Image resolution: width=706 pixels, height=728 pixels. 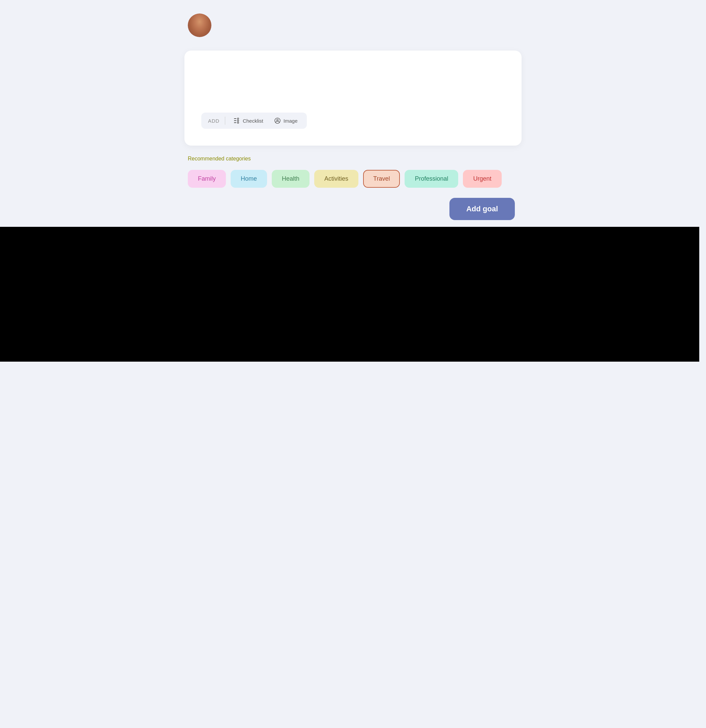 I want to click on toolbar-add-label: ADD, so click(x=214, y=121).